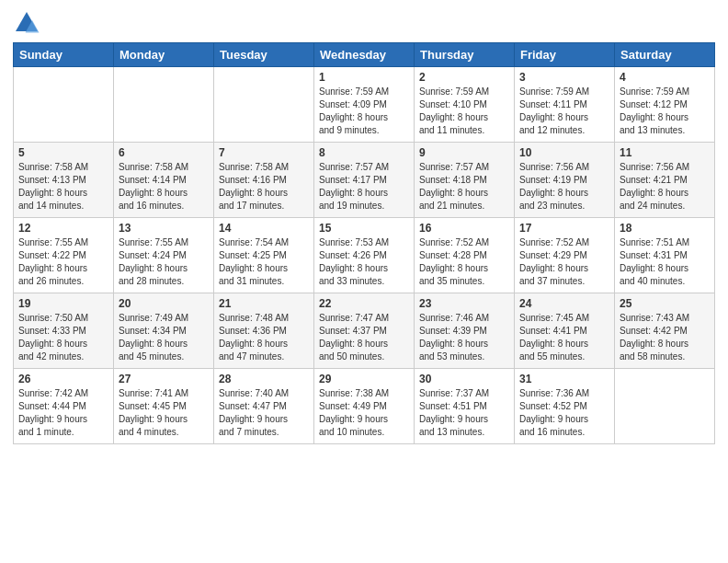 The height and width of the screenshot is (563, 728). Describe the element at coordinates (364, 77) in the screenshot. I see `day-number: 1` at that location.